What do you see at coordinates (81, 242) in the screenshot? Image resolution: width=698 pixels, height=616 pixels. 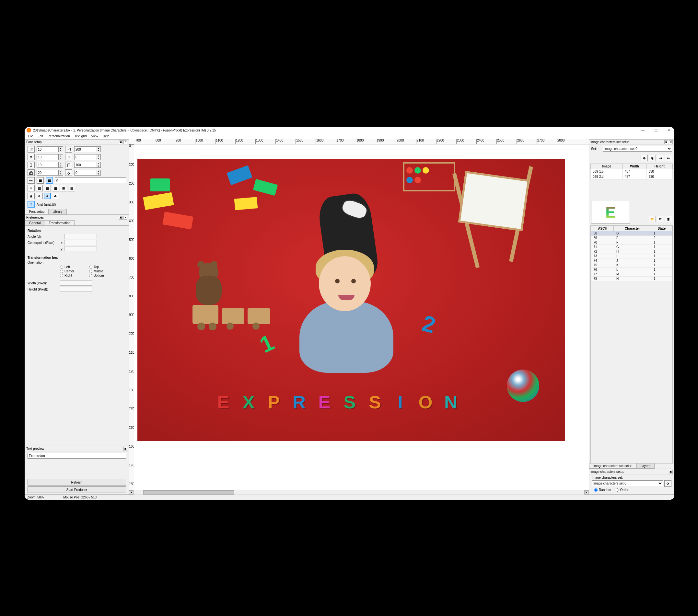 I see `centerpoint-x-input` at bounding box center [81, 242].